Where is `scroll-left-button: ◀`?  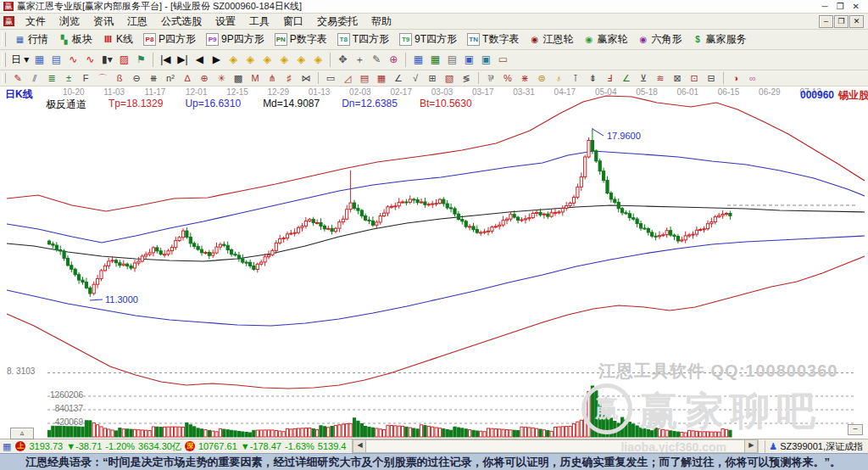
scroll-left-button: ◀ is located at coordinates (359, 446).